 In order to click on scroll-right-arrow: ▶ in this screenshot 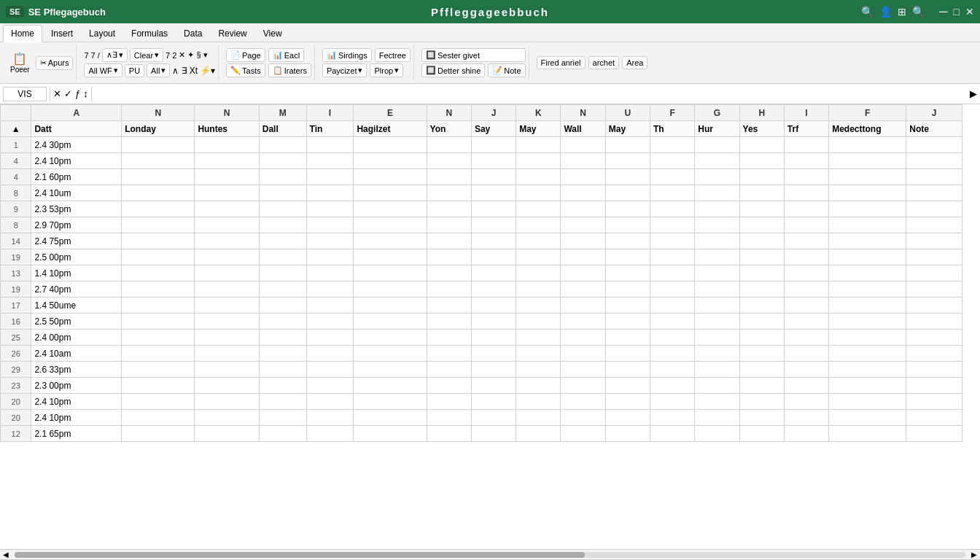, I will do `click(974, 554)`.